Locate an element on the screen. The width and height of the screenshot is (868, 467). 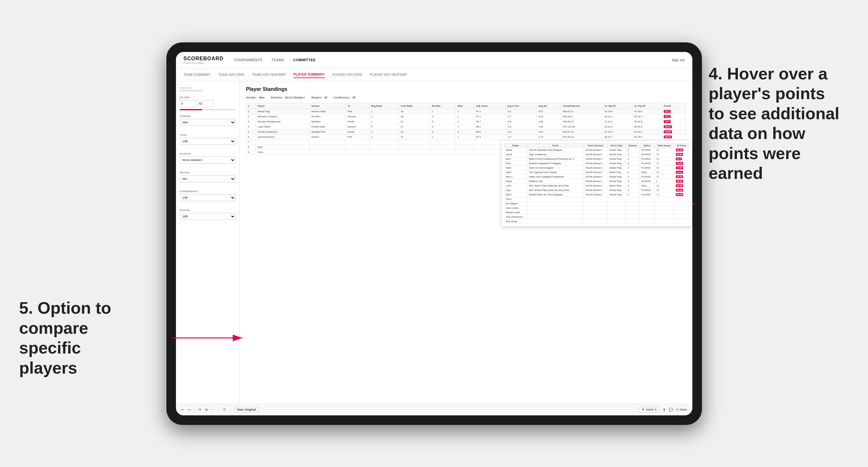
points-badge: 70.2 is located at coordinates (667, 122).